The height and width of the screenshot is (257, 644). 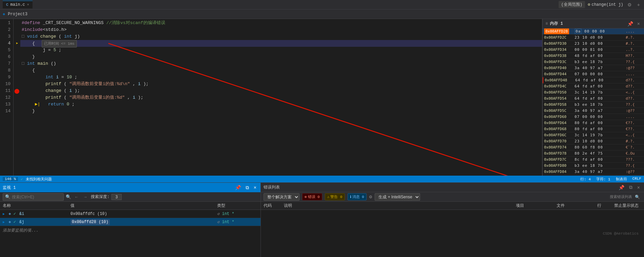 What do you see at coordinates (600, 159) in the screenshot?
I see `mem-bytes-21: 8c fd af 00` at bounding box center [600, 159].